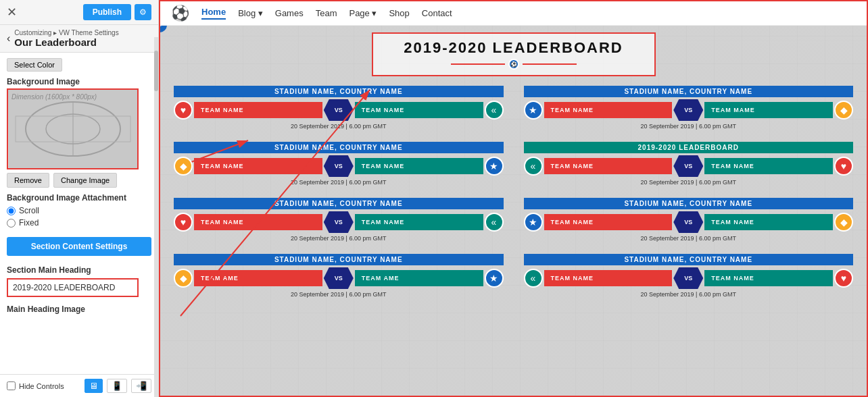 The height and width of the screenshot is (397, 868). What do you see at coordinates (689, 108) in the screenshot?
I see `match-block-1: STADIUM NAME, COUNTRY NAME ★ TEAM NAME V…` at bounding box center [689, 108].